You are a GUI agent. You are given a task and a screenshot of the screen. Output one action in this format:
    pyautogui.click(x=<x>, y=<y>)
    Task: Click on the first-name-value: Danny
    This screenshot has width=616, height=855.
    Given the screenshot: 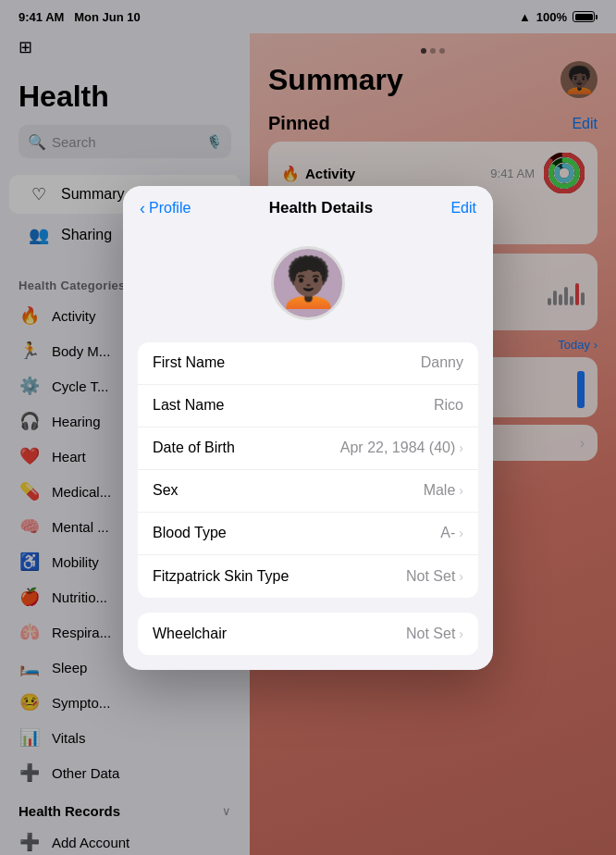 What is the action you would take?
    pyautogui.click(x=442, y=363)
    